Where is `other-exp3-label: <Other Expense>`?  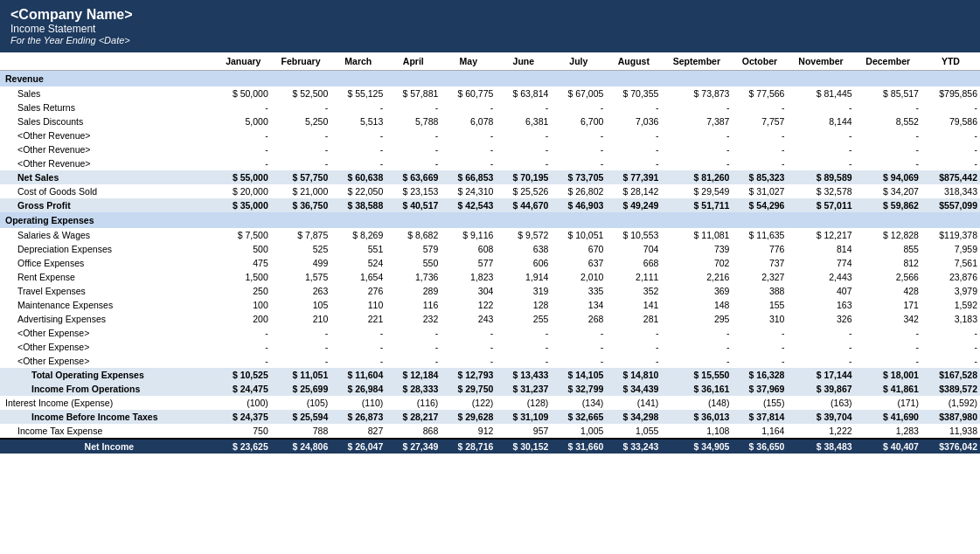 other-exp3-label: <Other Expense> is located at coordinates (108, 361).